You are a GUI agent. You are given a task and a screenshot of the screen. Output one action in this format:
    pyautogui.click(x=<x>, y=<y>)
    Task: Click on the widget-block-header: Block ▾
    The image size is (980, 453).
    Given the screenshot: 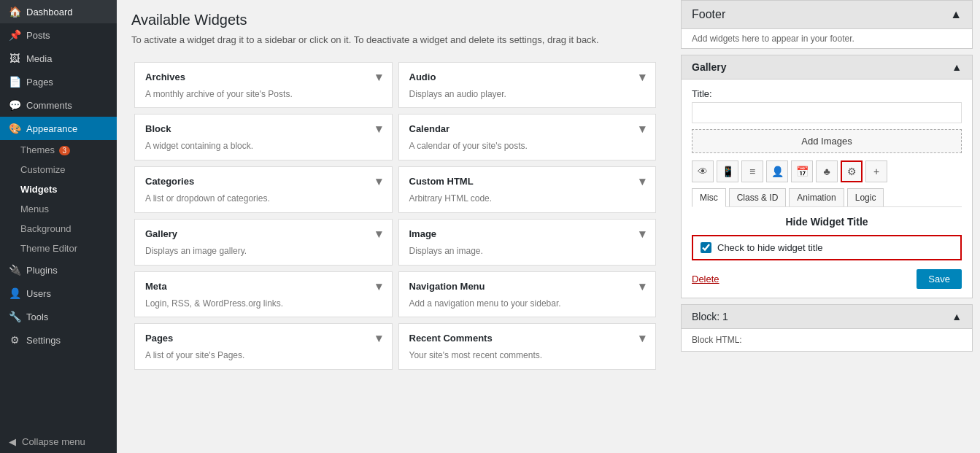 What is the action you would take?
    pyautogui.click(x=263, y=128)
    